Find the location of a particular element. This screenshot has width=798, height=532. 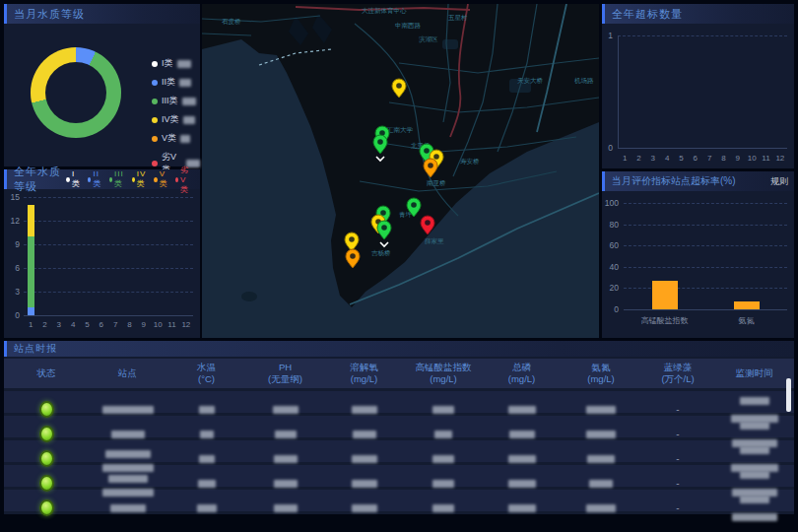

station-table-title: 站点时报 is located at coordinates (35, 349).